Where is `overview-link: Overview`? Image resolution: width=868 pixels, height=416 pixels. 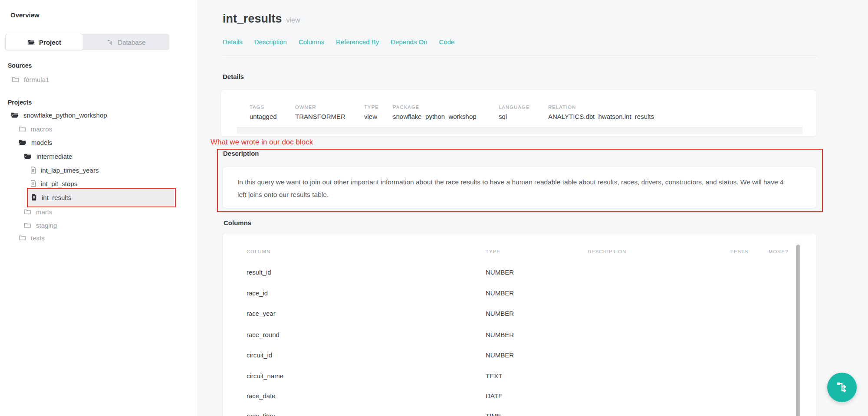
overview-link: Overview is located at coordinates (25, 15).